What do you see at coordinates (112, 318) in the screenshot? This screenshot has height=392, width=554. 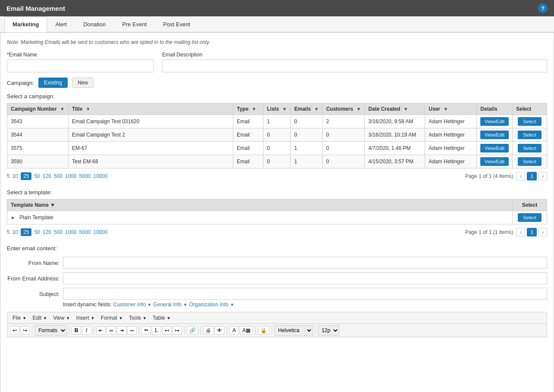 I see `menu-format: Format ▼` at bounding box center [112, 318].